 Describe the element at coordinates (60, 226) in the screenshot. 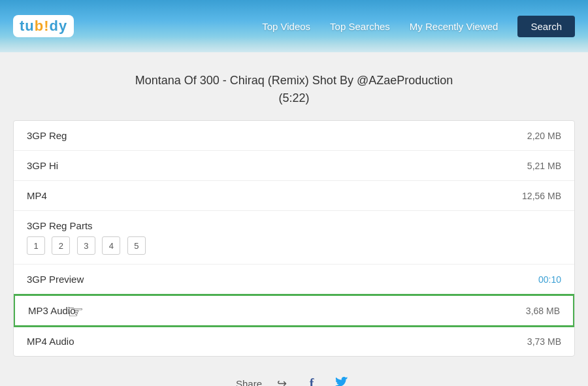

I see `item-label-parts: 3GP Reg Parts` at that location.